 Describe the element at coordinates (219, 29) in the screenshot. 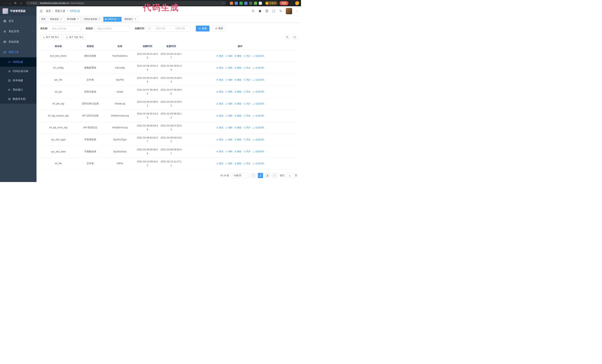

I see `reset-button: 重置` at that location.